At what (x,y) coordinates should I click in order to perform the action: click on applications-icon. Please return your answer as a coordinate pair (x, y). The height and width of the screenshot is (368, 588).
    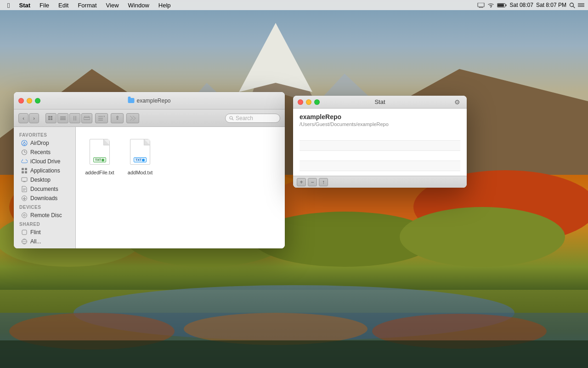
    Looking at the image, I should click on (24, 171).